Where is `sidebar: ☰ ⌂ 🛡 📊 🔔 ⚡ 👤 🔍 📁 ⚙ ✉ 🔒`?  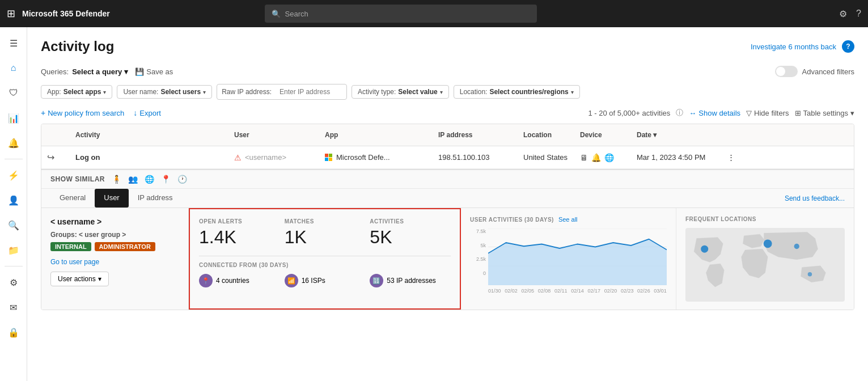 sidebar: ☰ ⌂ 🛡 📊 🔔 ⚡ 👤 🔍 📁 ⚙ ✉ 🔒 is located at coordinates (14, 204).